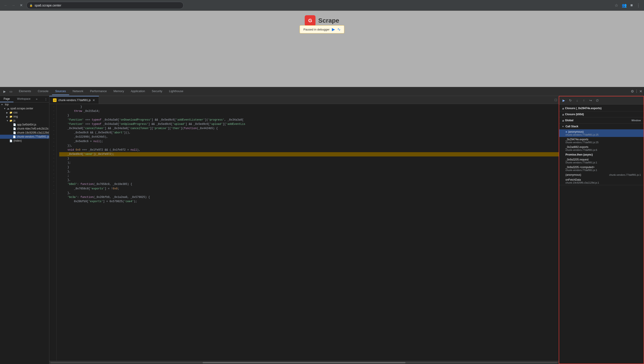 This screenshot has width=644, height=364. Describe the element at coordinates (31, 6) in the screenshot. I see `security-icon: 🔒` at that location.